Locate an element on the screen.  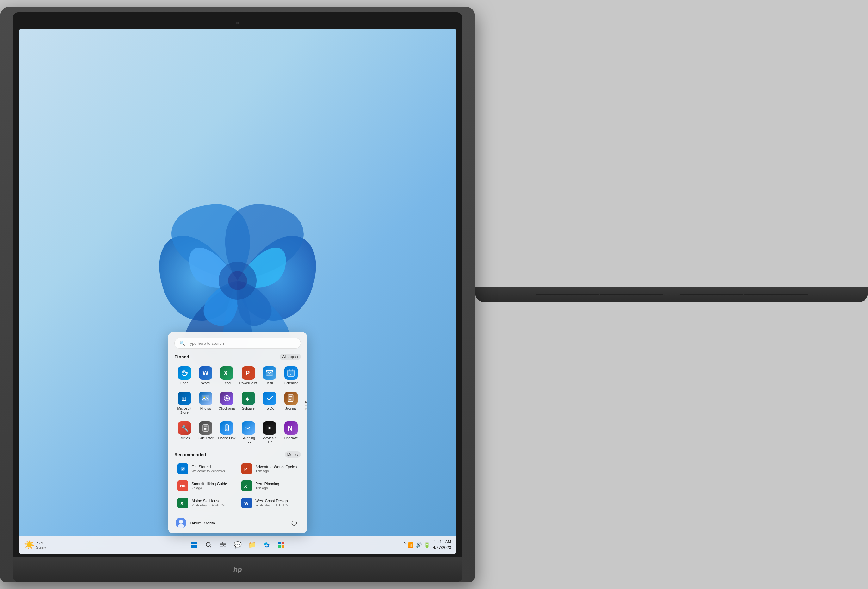
weather-condition: Sunny is located at coordinates (41, 547).